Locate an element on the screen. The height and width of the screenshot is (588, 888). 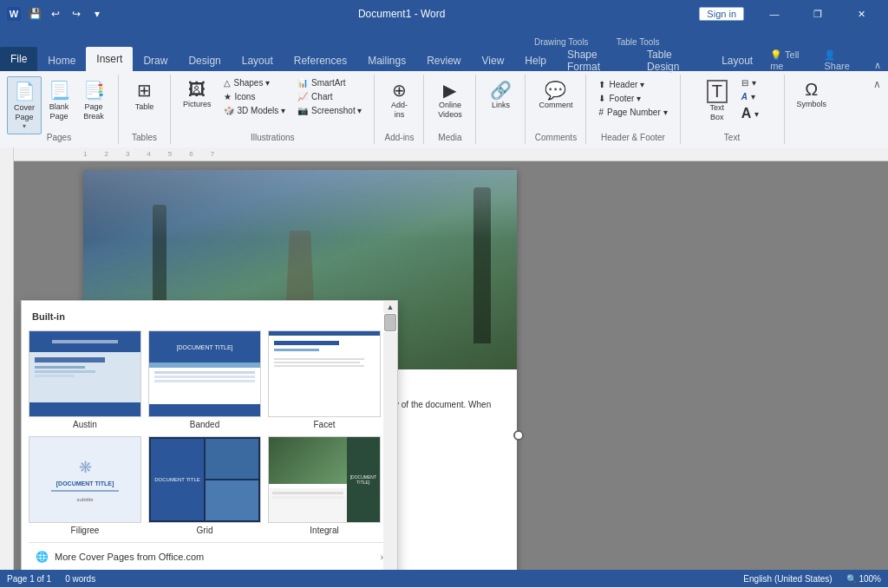
zoom-controls: 🔍 100% is located at coordinates (864, 579).